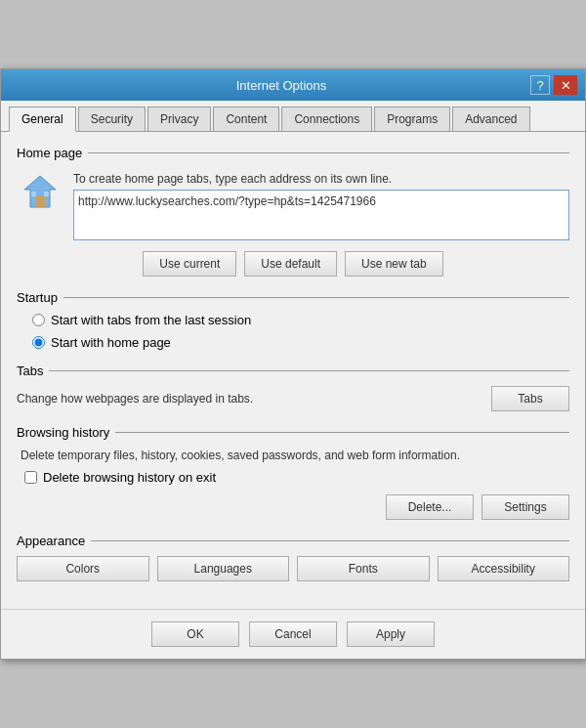 Image resolution: width=586 pixels, height=728 pixels. What do you see at coordinates (293, 473) in the screenshot?
I see `browsing-history-section: Browsing history Delete temporary files,…` at bounding box center [293, 473].